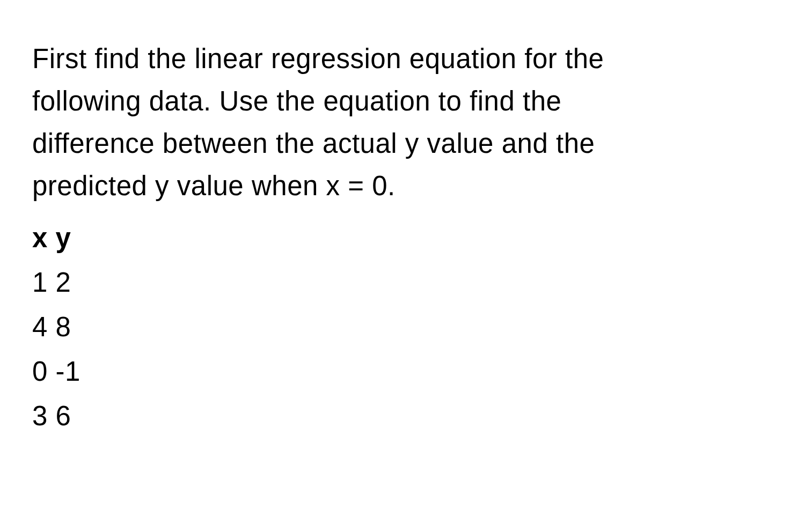  I want to click on question-line-3: difference between the actual y value an…, so click(402, 144).